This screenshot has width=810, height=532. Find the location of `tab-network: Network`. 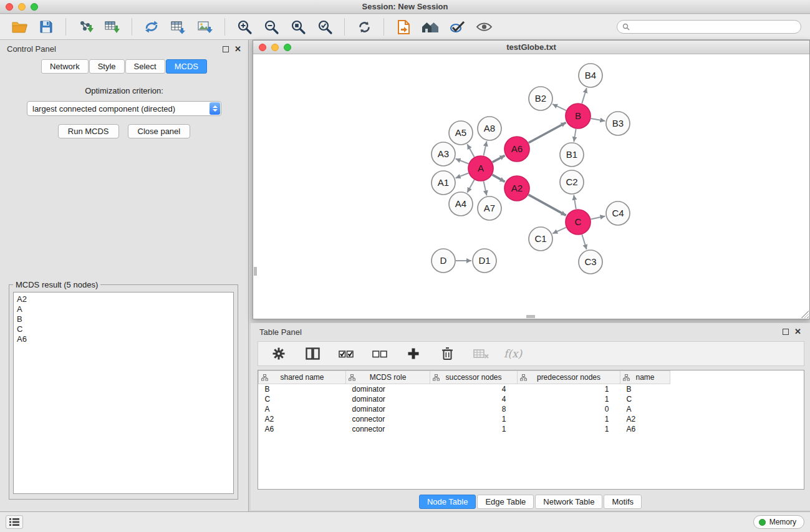

tab-network: Network is located at coordinates (65, 66).